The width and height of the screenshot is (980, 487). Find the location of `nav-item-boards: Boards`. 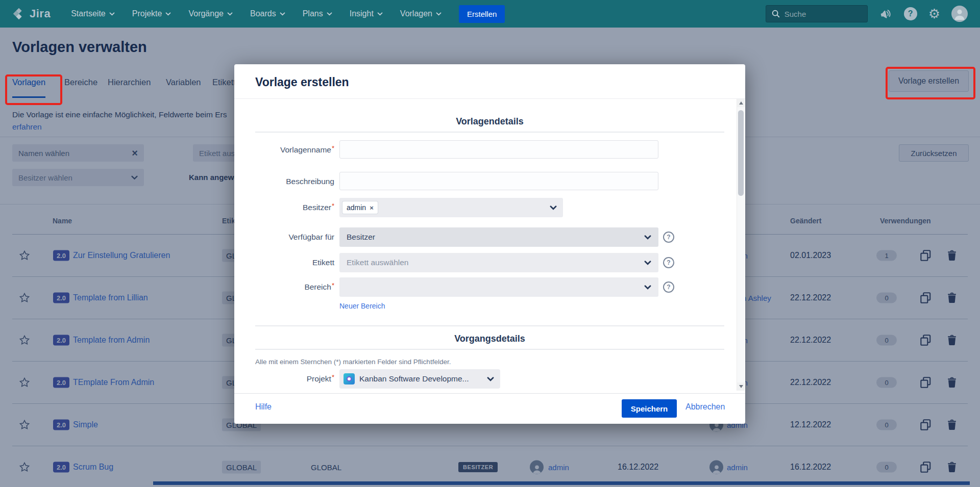

nav-item-boards: Boards is located at coordinates (267, 14).